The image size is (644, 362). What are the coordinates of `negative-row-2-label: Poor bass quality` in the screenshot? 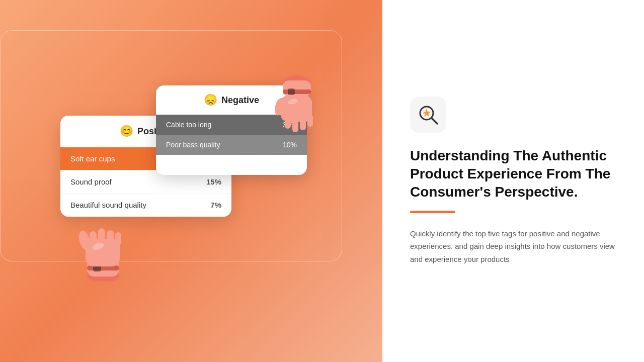 It's located at (193, 145).